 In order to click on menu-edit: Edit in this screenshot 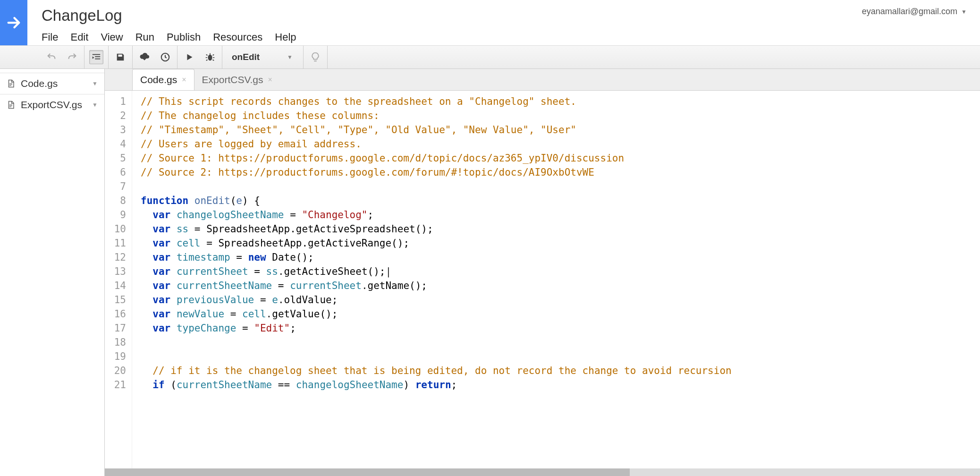, I will do `click(79, 37)`.